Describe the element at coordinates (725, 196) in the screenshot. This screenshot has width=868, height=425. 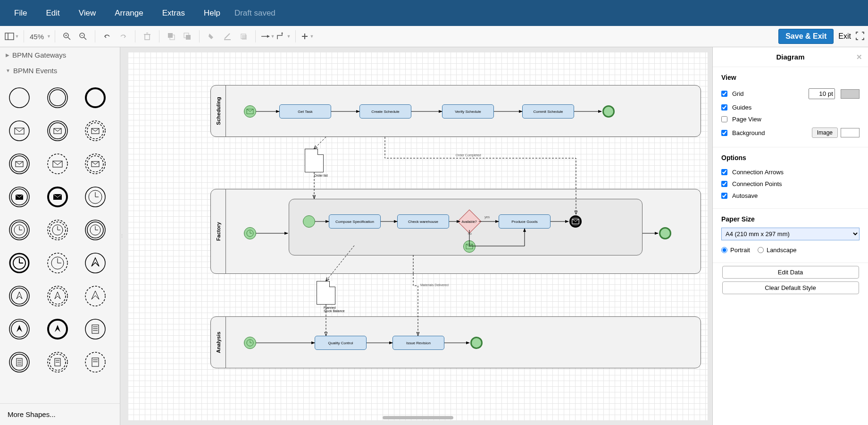
I see `autosave-checkbox` at that location.